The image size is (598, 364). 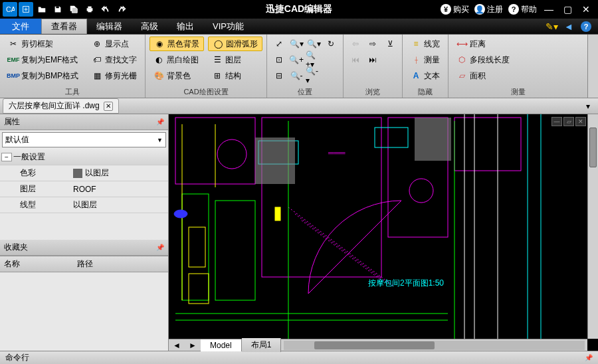 What do you see at coordinates (229, 27) in the screenshot?
I see `menu-vip: VIP功能` at bounding box center [229, 27].